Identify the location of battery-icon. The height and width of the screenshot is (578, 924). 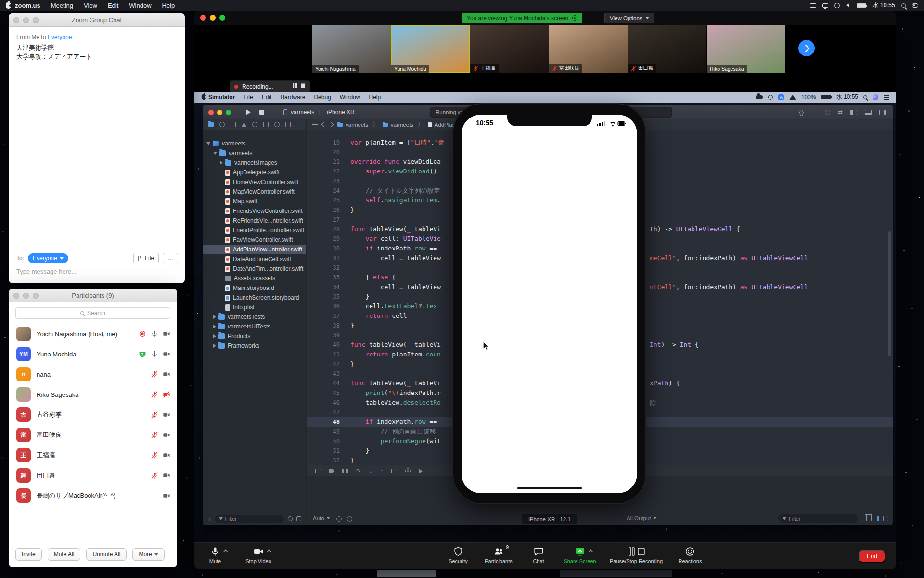
(861, 6).